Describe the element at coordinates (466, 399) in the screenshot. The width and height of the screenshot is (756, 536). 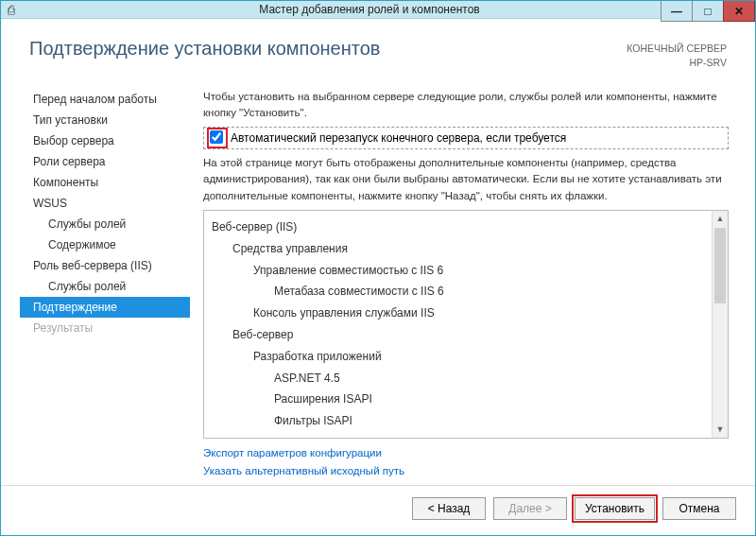
I see `tree-item: Расширения ISAPI` at that location.